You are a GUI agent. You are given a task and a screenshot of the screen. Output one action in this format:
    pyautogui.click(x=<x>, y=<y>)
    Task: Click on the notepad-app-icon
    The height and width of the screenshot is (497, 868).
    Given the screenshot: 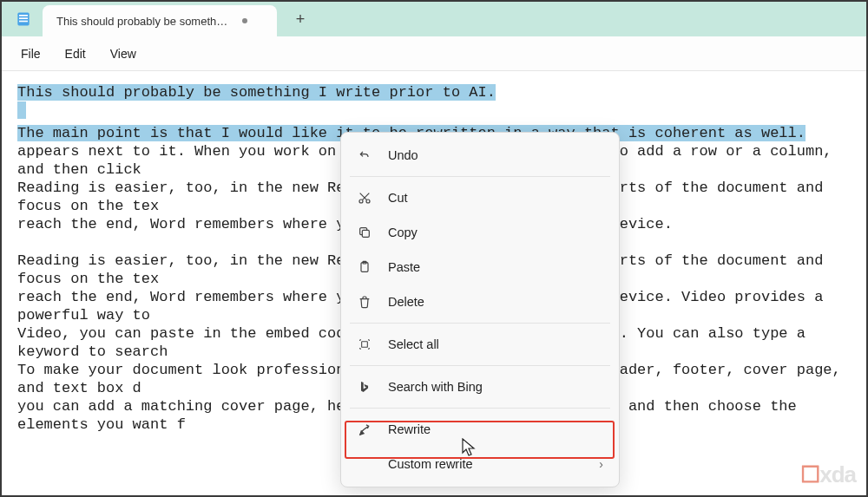 What is the action you would take?
    pyautogui.click(x=23, y=19)
    